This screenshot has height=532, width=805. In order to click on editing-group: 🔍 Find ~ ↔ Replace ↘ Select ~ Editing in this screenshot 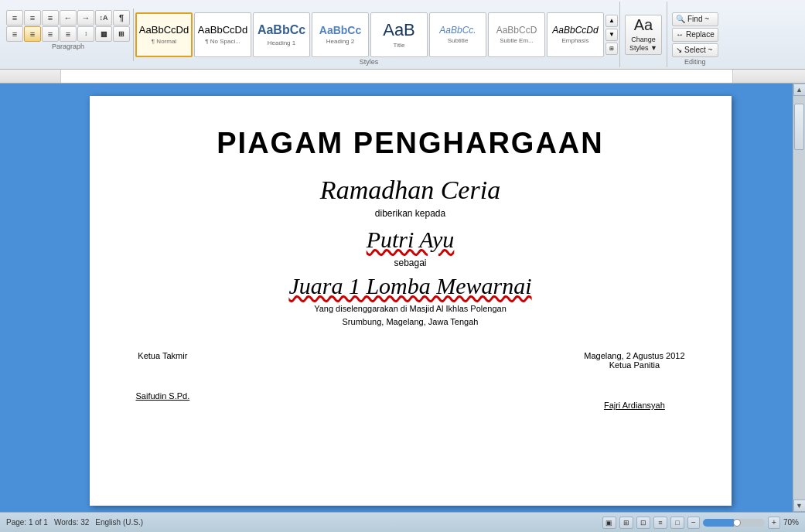, I will do `click(695, 34)`.